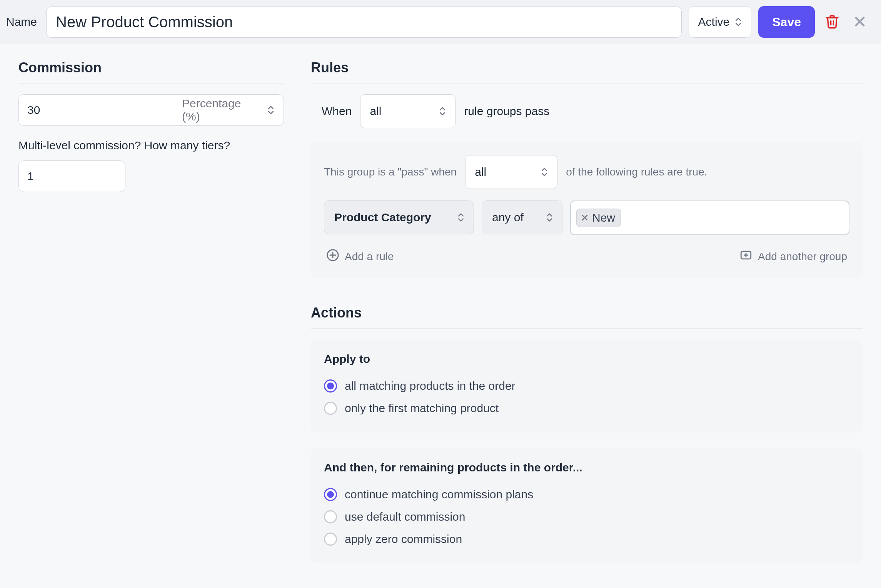  I want to click on then-default-radio: use default commission, so click(587, 517).